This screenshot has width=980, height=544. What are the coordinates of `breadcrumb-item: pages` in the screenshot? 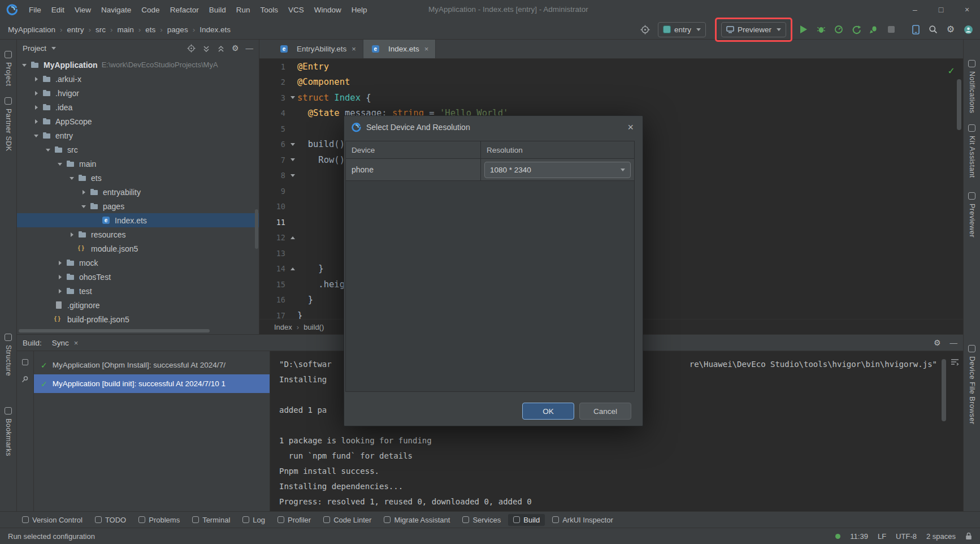 It's located at (172, 29).